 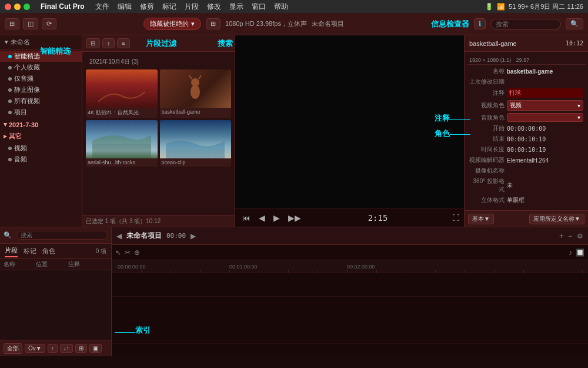 I want to click on smart-select-dot, so click(x=10, y=57).